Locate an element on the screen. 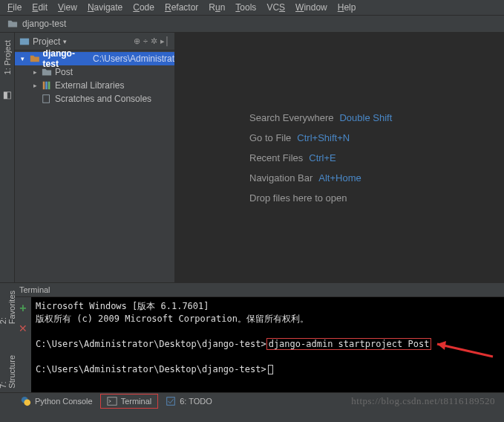 This screenshot has height=422, width=504. hint-goto: Go to FileCtrl+Shift+N is located at coordinates (377, 138).